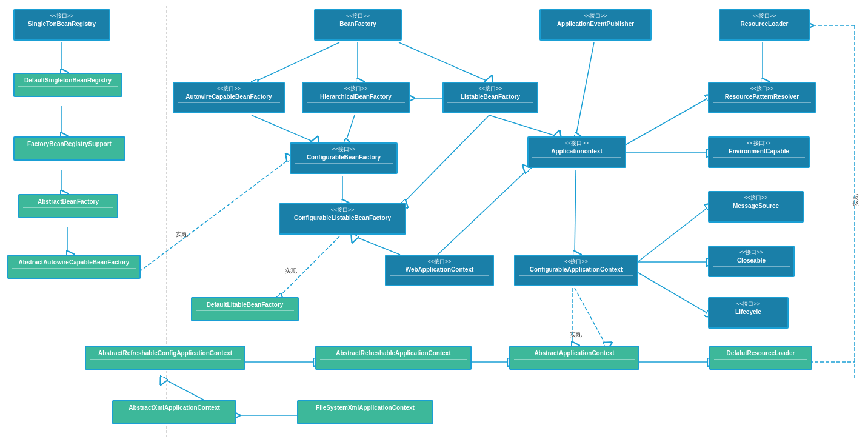 The width and height of the screenshot is (868, 442). I want to click on node-resource-loader: <<接口>> ResourceLoader, so click(764, 25).